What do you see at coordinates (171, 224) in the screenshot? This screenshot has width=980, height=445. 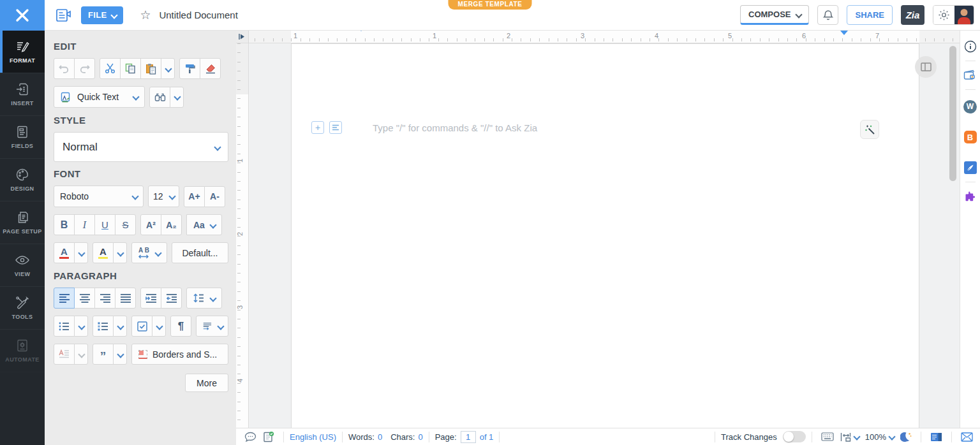 I see `subscript-button: A₂` at bounding box center [171, 224].